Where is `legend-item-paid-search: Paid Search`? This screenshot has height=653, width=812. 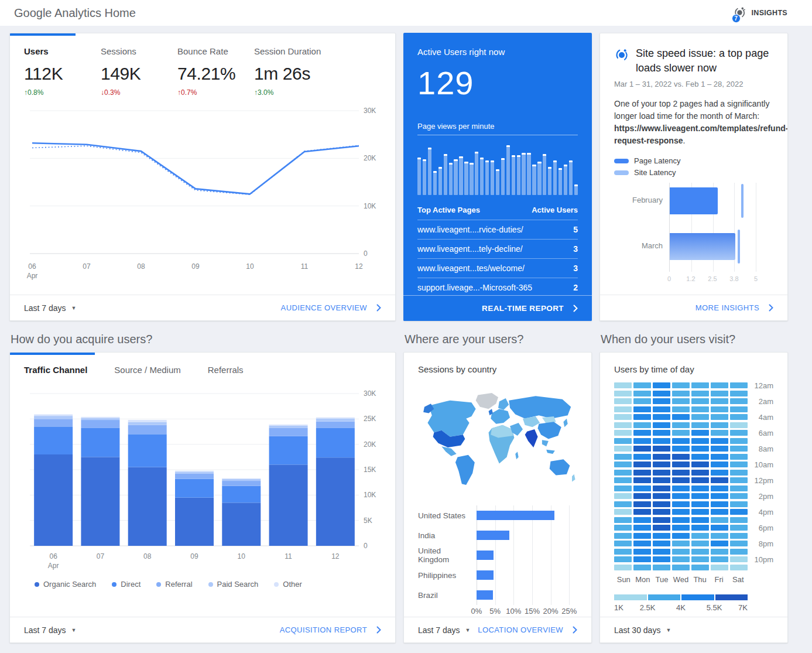 legend-item-paid-search: Paid Search is located at coordinates (234, 584).